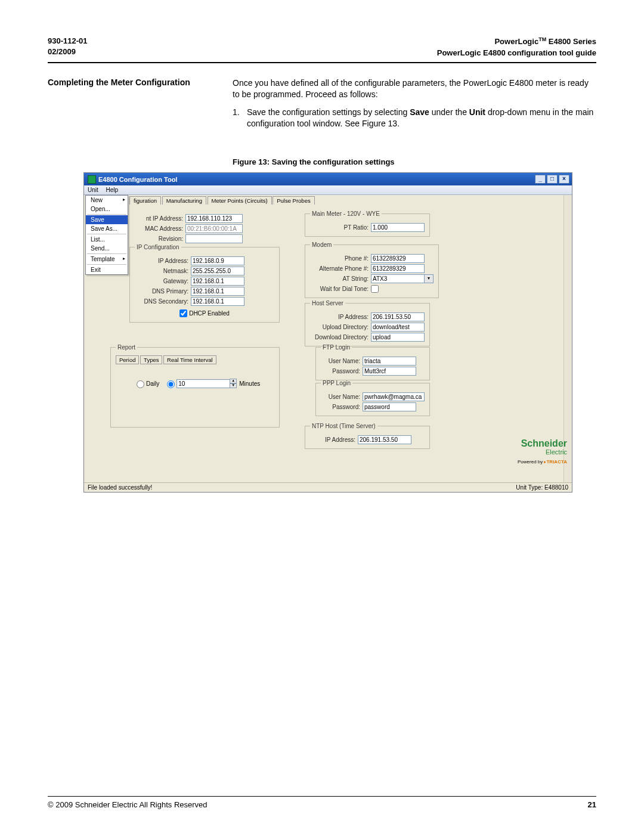 The height and width of the screenshot is (833, 644). What do you see at coordinates (328, 179) in the screenshot?
I see `titlebar: E4800 Configuration Tool _ □ ×` at bounding box center [328, 179].